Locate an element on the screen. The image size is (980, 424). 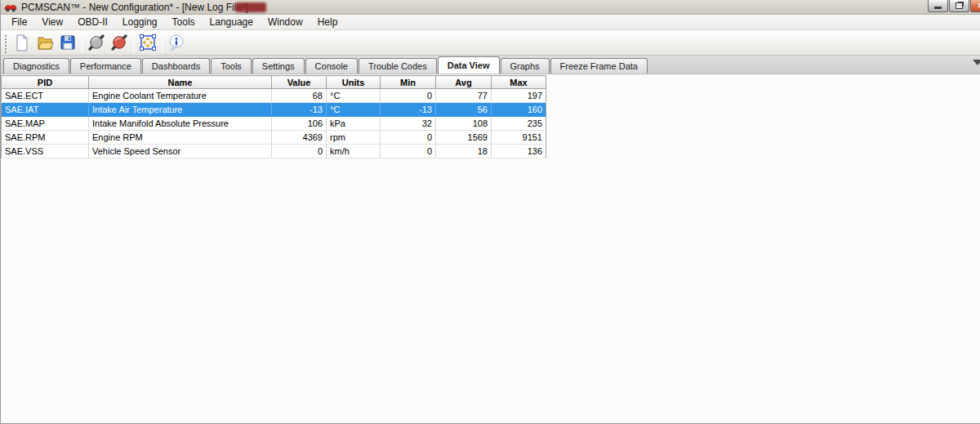
column-header-value: Value is located at coordinates (299, 83).